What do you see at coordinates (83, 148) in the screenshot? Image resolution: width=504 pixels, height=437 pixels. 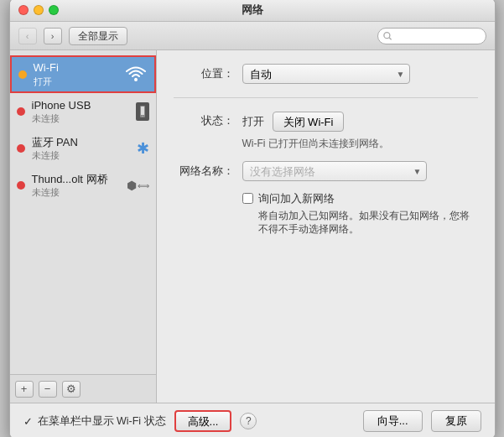 I see `sidebar-item-bluetooth-pan: 蓝牙 PAN 未连接 ✱` at bounding box center [83, 148].